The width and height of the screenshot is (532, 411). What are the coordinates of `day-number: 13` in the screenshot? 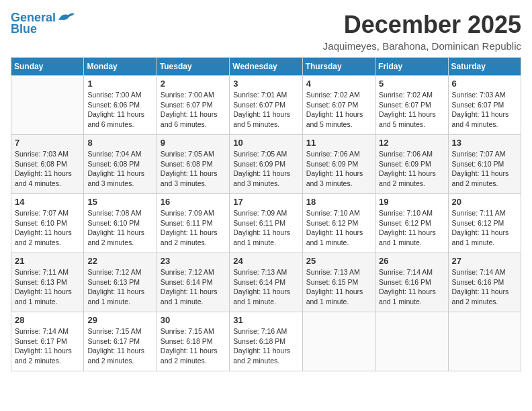 It's located at (485, 142).